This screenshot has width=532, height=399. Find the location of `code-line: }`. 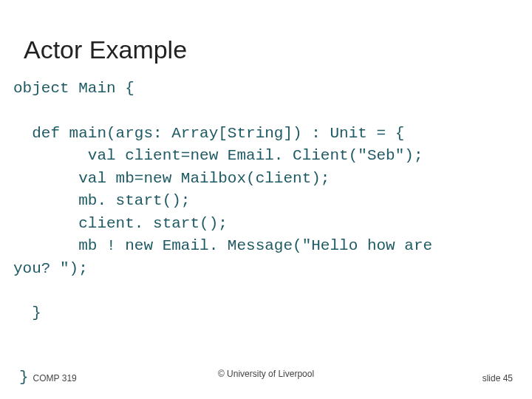

code-line: } is located at coordinates (27, 313).